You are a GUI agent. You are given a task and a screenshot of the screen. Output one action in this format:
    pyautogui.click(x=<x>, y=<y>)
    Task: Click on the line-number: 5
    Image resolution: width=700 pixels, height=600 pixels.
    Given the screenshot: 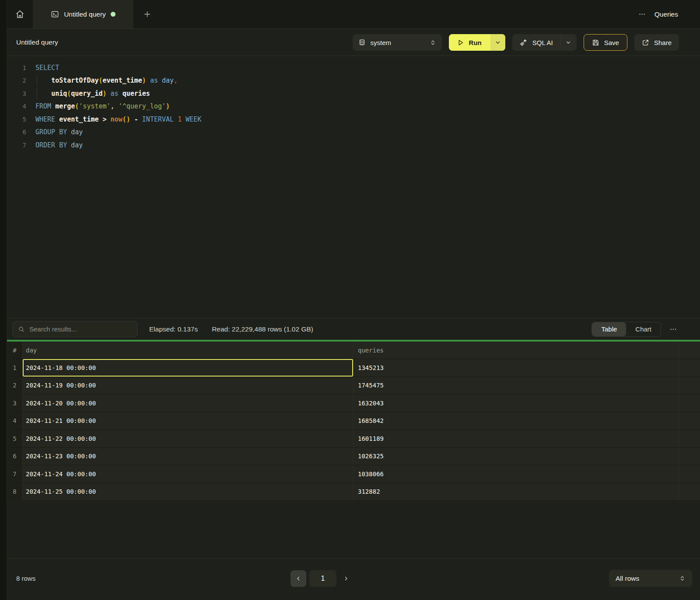 What is the action you would take?
    pyautogui.click(x=17, y=119)
    